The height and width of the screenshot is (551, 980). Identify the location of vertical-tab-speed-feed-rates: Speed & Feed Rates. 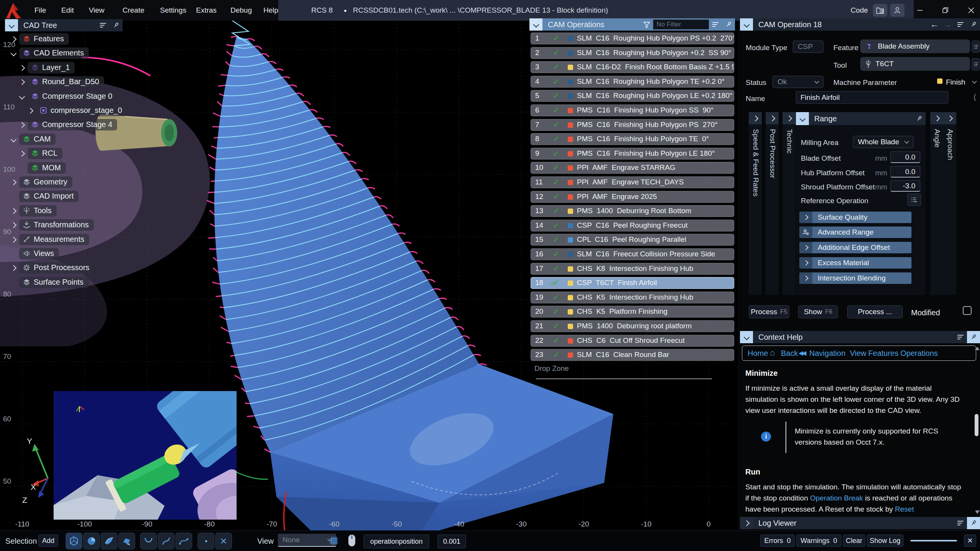
(755, 204).